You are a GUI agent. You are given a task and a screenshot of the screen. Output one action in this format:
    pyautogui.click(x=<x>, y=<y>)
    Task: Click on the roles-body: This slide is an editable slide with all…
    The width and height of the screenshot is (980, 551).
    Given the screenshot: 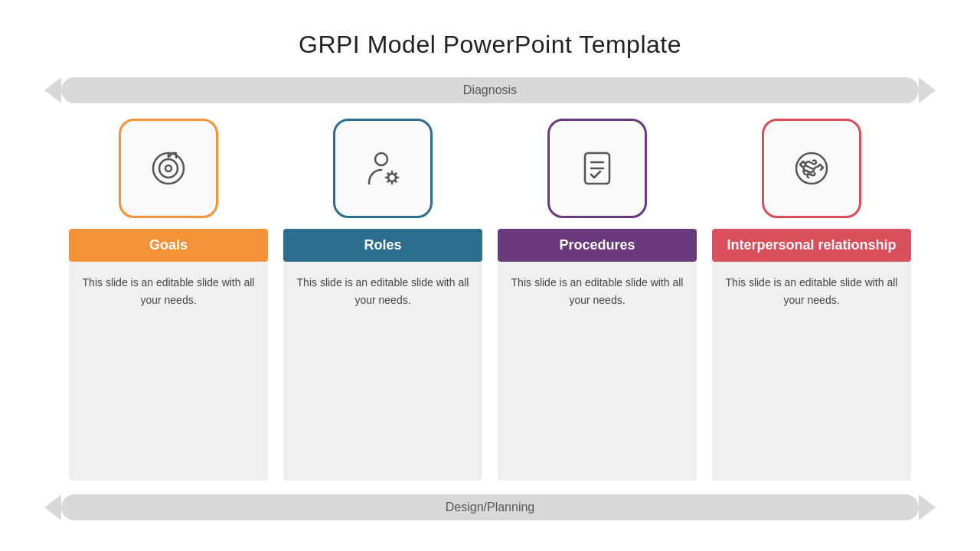 What is the action you would take?
    pyautogui.click(x=383, y=371)
    